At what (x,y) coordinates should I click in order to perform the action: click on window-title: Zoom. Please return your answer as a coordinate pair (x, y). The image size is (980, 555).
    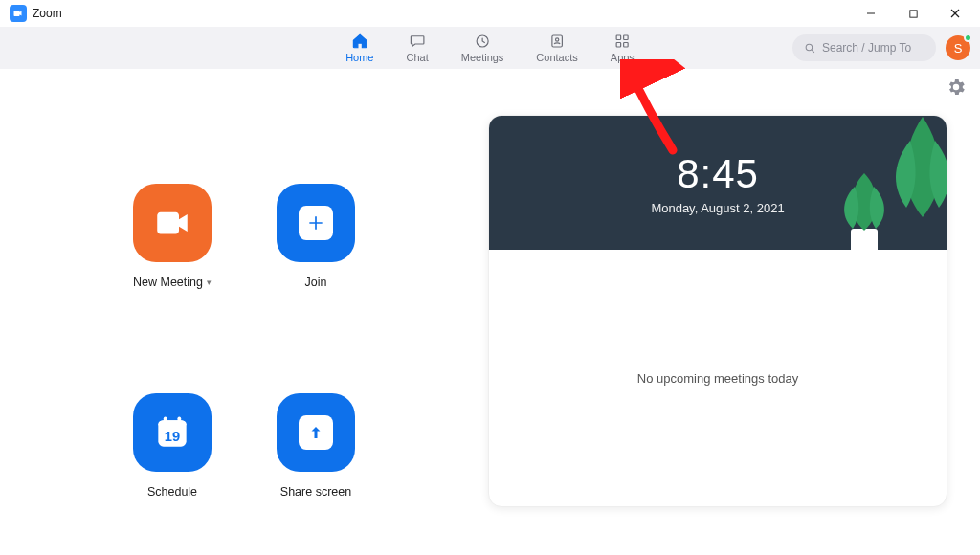
    Looking at the image, I should click on (48, 13).